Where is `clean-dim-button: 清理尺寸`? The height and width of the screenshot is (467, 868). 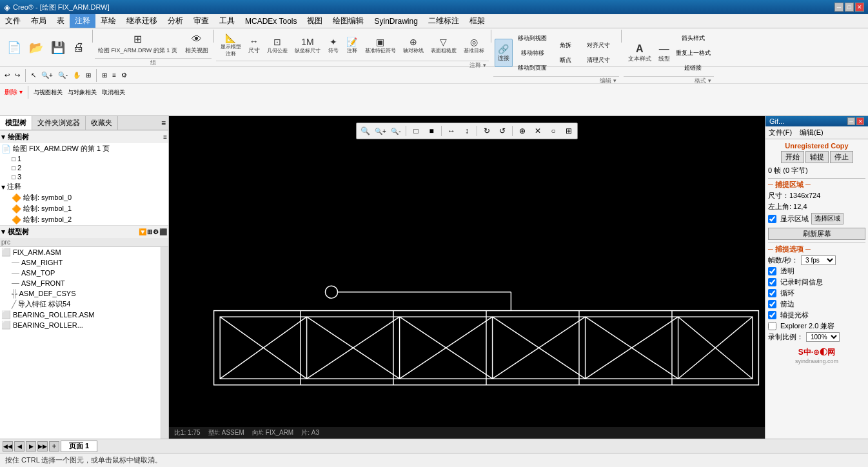
clean-dim-button: 清理尺寸 is located at coordinates (598, 61).